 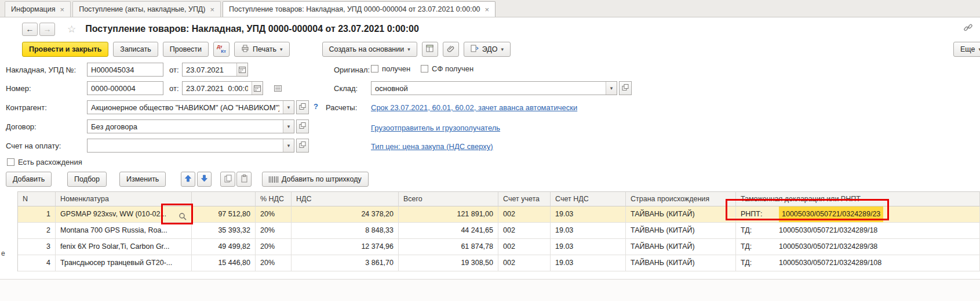 I want to click on table-row: 3 fenix 6X Pro Solar,Ti, Carbon Gr... 49…, so click(x=499, y=247).